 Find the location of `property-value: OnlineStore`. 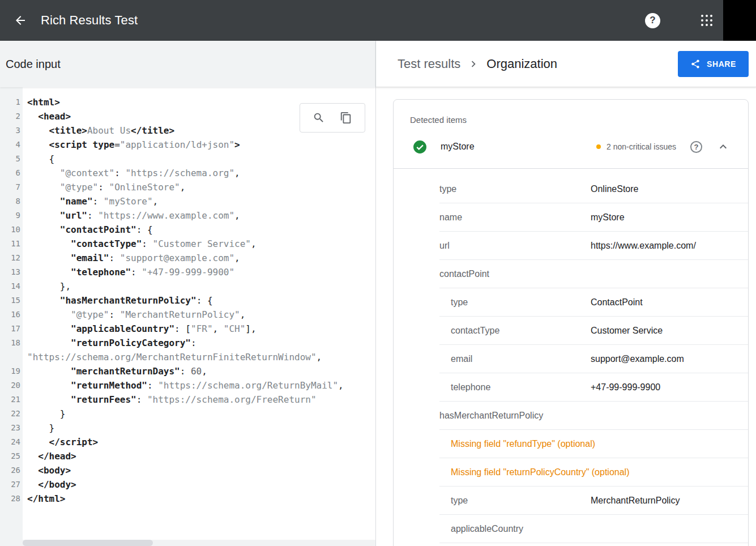

property-value: OnlineStore is located at coordinates (615, 189).